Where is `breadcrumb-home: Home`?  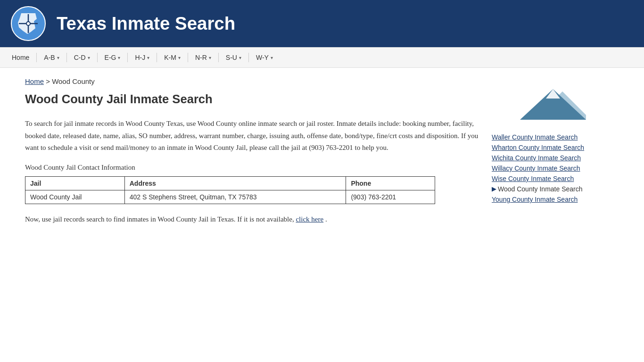
breadcrumb-home: Home is located at coordinates (34, 81).